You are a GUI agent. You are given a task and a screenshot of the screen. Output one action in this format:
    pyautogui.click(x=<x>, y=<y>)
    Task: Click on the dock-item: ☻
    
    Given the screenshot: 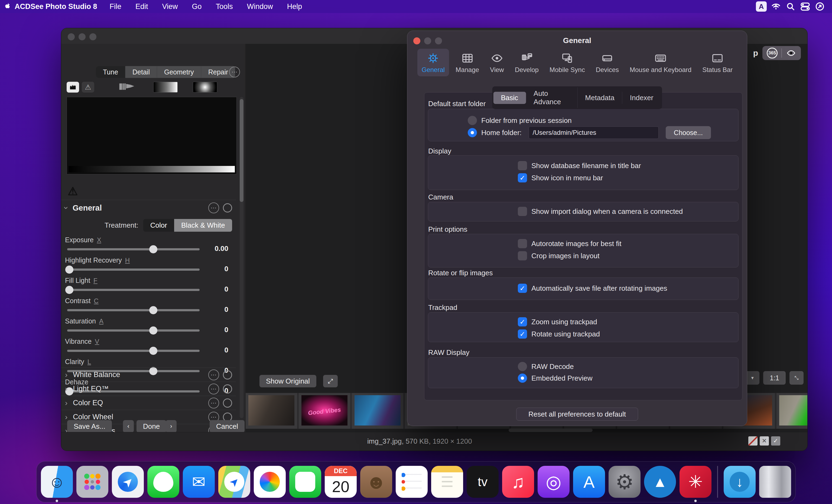 What is the action you would take?
    pyautogui.click(x=376, y=482)
    